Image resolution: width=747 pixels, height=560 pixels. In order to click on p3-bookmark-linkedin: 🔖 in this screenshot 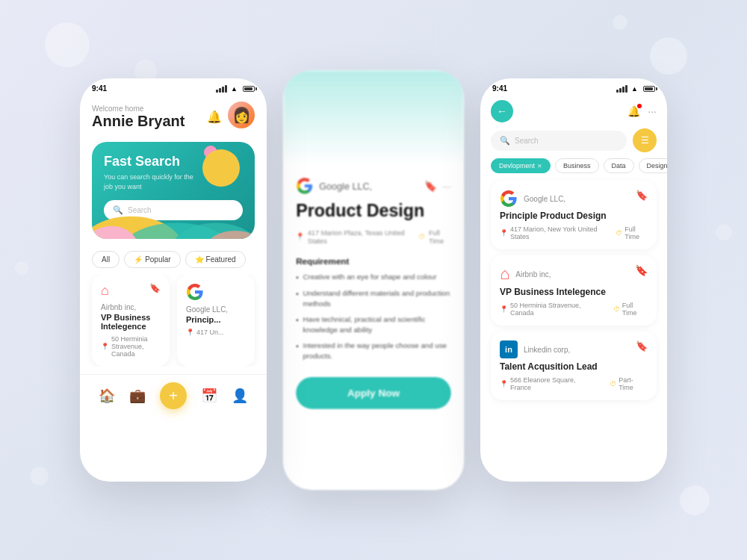, I will do `click(642, 346)`.